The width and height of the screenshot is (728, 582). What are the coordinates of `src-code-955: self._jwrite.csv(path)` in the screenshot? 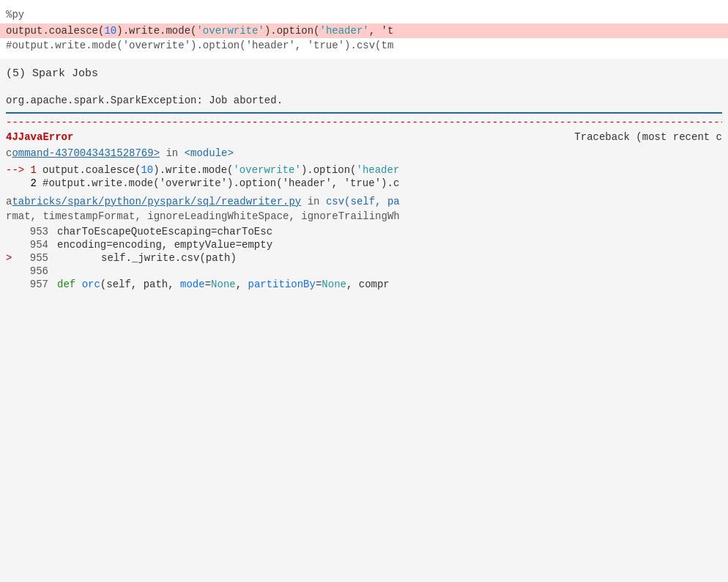 It's located at (146, 258).